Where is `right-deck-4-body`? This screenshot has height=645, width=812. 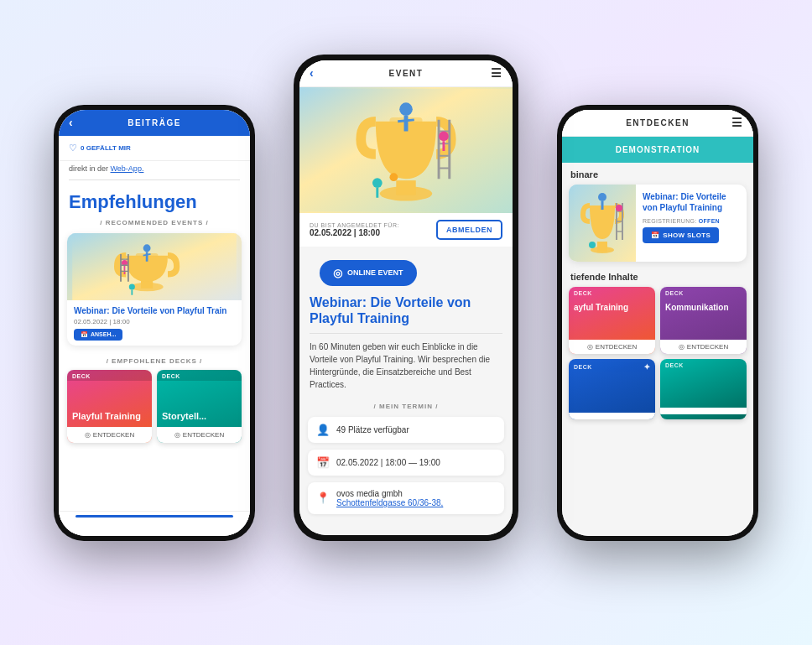 right-deck-4-body is located at coordinates (703, 389).